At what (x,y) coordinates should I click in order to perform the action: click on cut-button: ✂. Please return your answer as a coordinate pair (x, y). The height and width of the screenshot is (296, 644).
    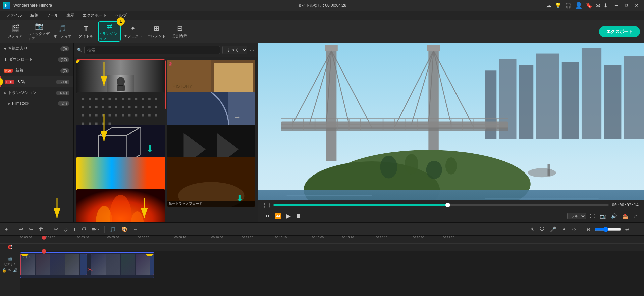
    Looking at the image, I should click on (56, 229).